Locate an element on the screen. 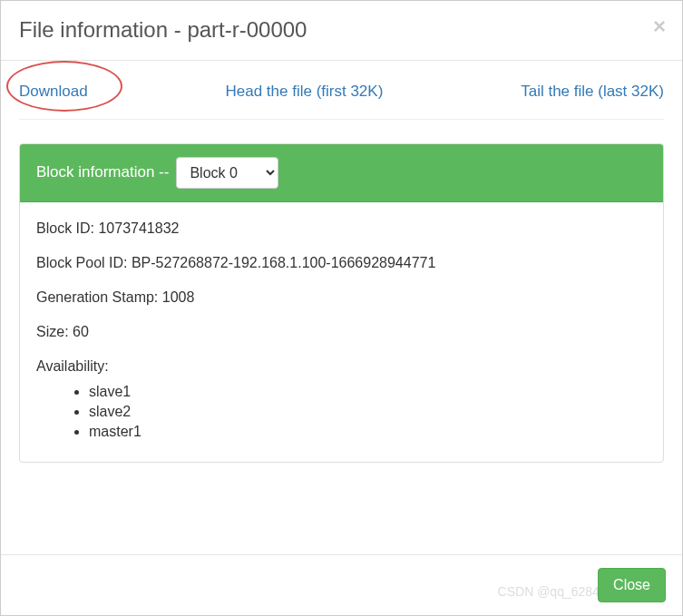 The width and height of the screenshot is (683, 616). action-links-row: Download Head the file (first 32K) Tail … is located at coordinates (341, 98).